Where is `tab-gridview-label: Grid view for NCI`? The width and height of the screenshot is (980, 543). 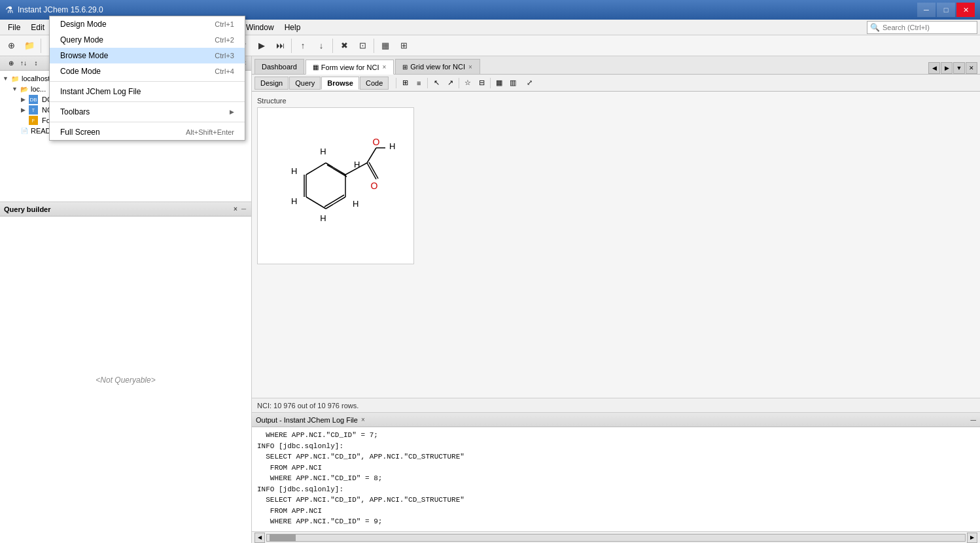 tab-gridview-label: Grid view for NCI is located at coordinates (438, 67).